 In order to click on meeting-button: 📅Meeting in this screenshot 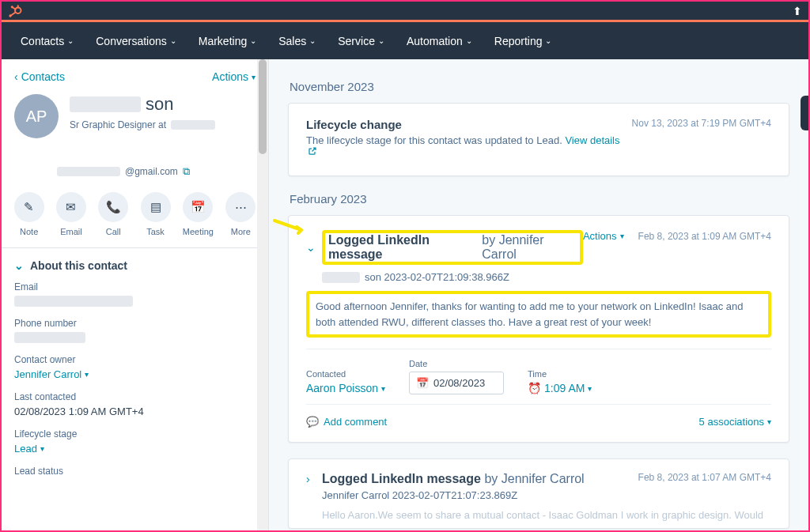, I will do `click(198, 214)`.